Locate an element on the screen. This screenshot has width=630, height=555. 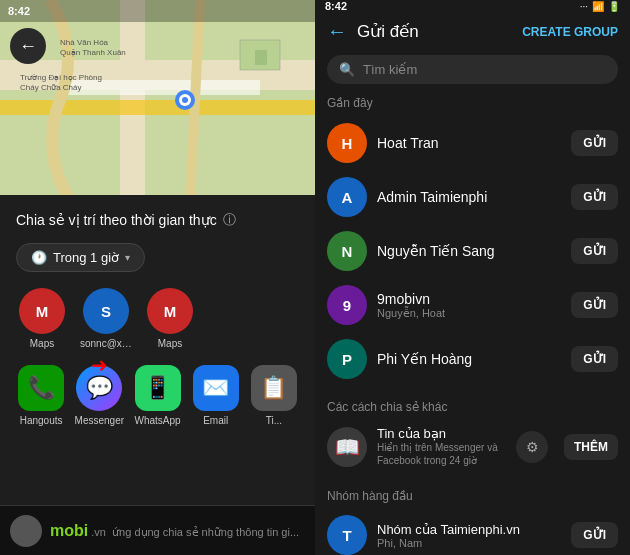
wifi-icon: 📶 is located at coordinates (598, 6).